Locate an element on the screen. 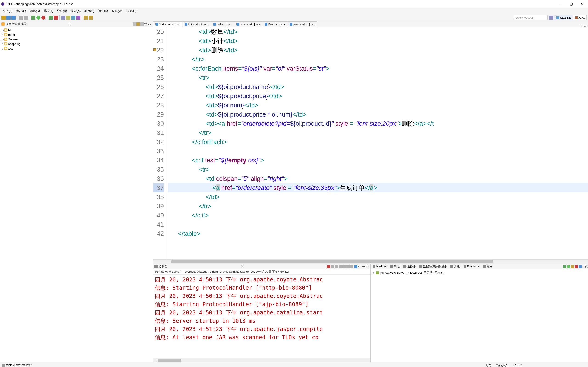  menu-project: 项目(P) is located at coordinates (89, 11).